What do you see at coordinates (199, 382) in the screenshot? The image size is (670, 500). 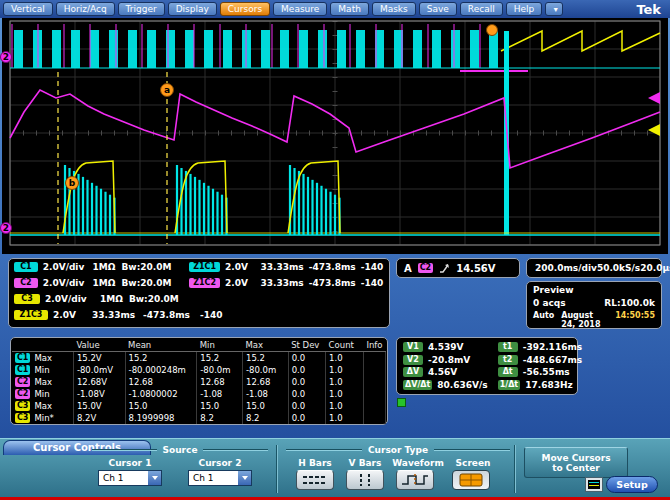 I see `table-row: C2Max 12.68V12.68 12.6812.68 0.01.0` at bounding box center [199, 382].